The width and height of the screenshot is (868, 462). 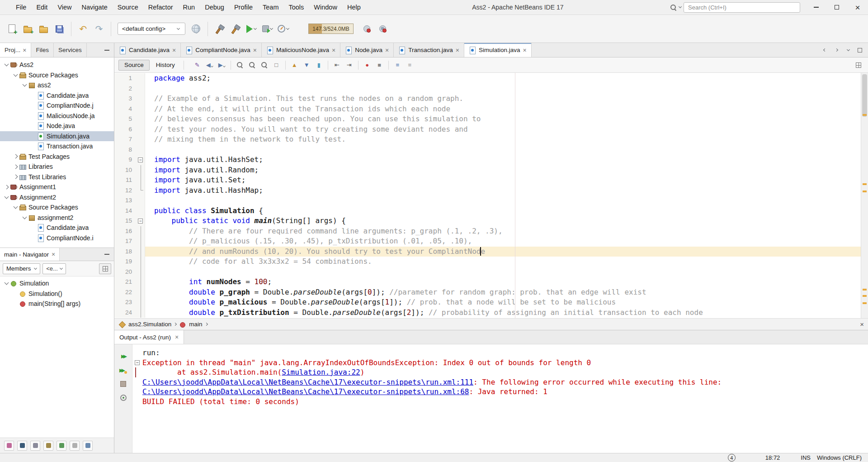 What do you see at coordinates (30, 254) in the screenshot?
I see `tab-navigator: main - Navigator ×` at bounding box center [30, 254].